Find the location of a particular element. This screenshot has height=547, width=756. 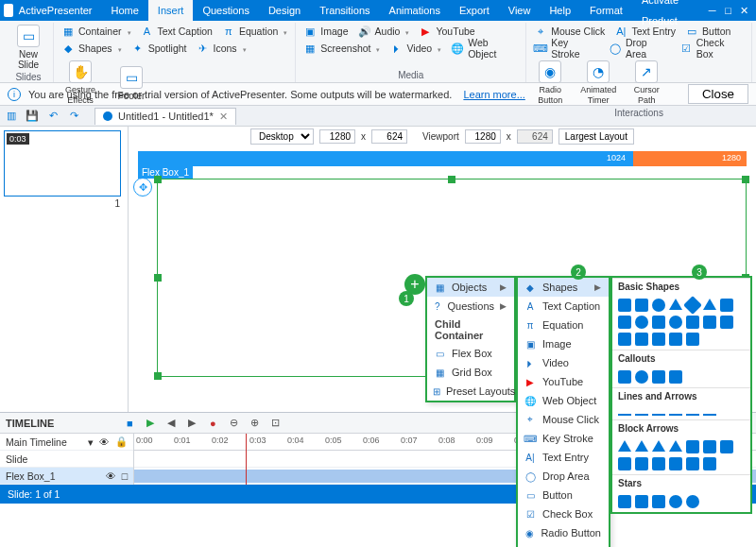

tl-zoom-fit: ⊡ is located at coordinates (275, 423).